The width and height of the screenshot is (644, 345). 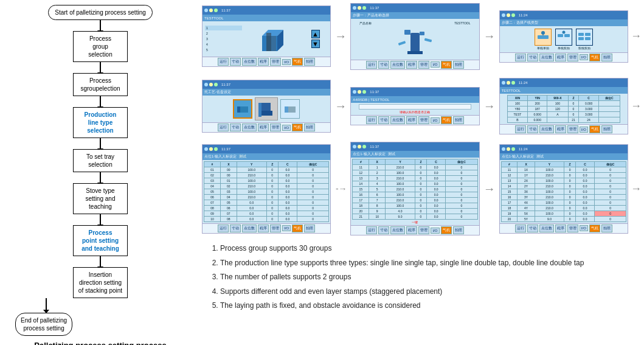 I want to click on sc-btn-mgr-32: 管理, so click(x=424, y=230).